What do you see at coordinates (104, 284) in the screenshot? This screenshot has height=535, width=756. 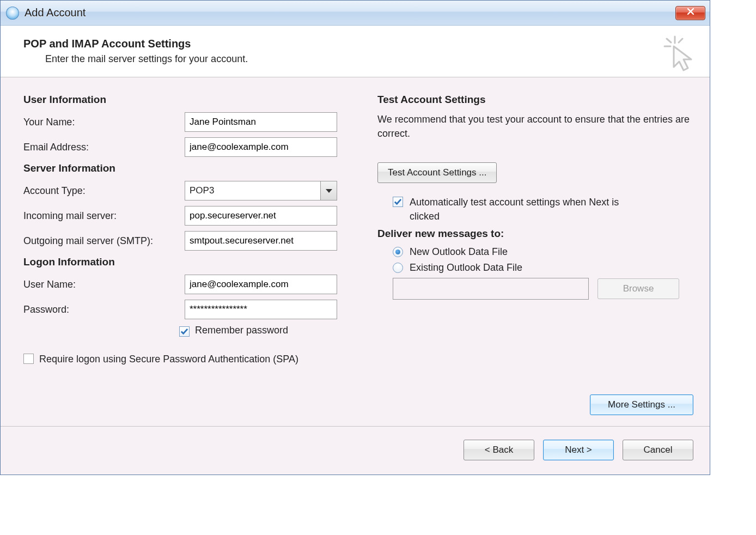 I see `label-user-name: User Name:` at bounding box center [104, 284].